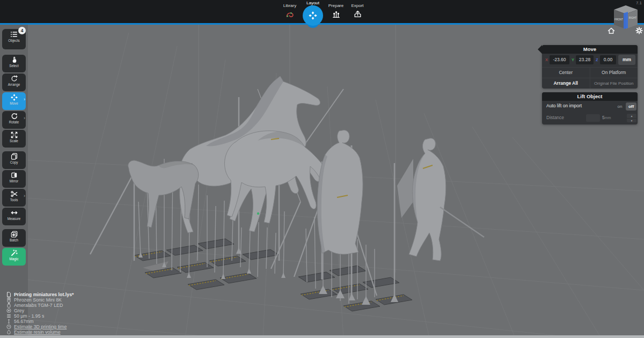 Image resolution: width=644 pixels, height=338 pixels. What do you see at coordinates (14, 78) in the screenshot?
I see `arrange-icon` at bounding box center [14, 78].